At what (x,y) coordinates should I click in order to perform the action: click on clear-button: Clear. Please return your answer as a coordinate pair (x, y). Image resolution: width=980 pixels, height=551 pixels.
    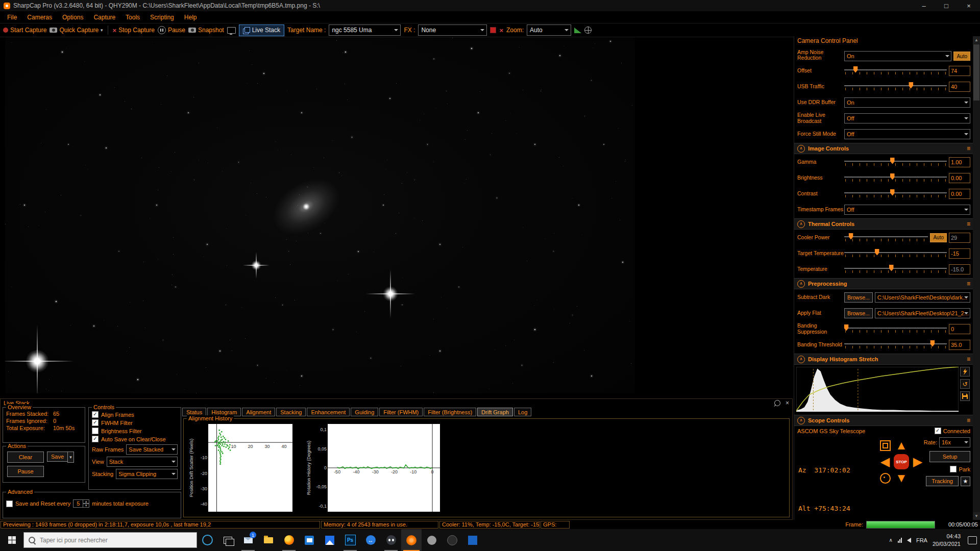
    Looking at the image, I should click on (26, 457).